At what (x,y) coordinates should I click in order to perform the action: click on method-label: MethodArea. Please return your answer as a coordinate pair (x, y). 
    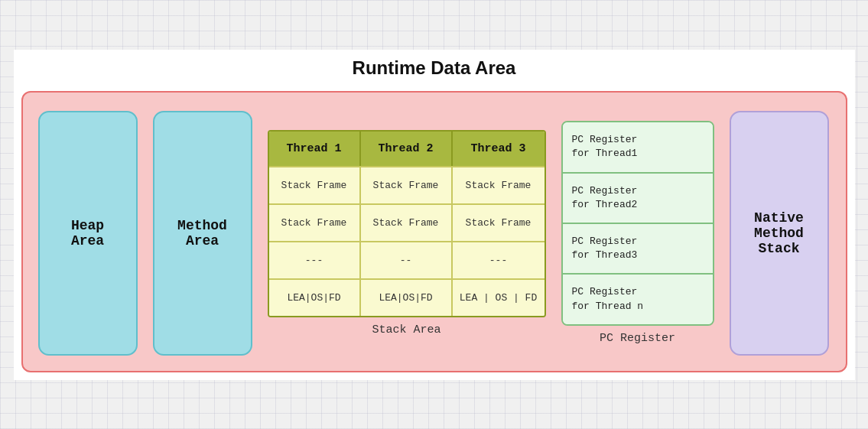
    Looking at the image, I should click on (202, 233).